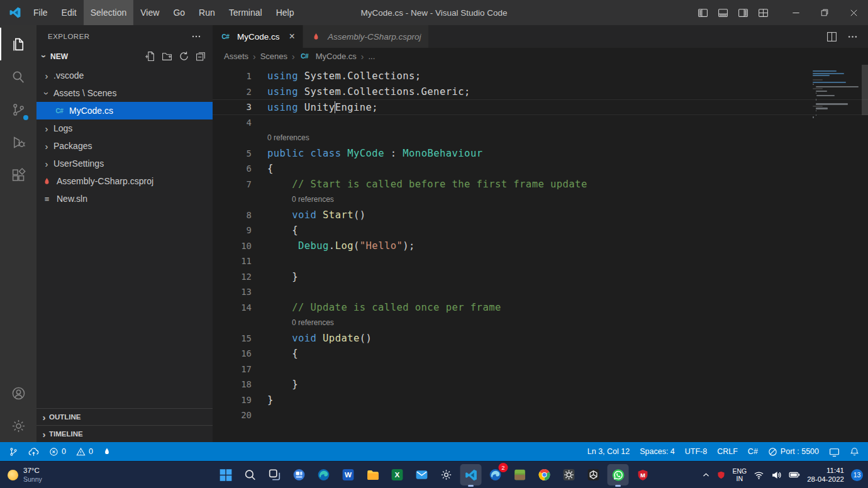 The width and height of the screenshot is (868, 488). Describe the element at coordinates (299, 475) in the screenshot. I see `taskbar-widgets` at that location.